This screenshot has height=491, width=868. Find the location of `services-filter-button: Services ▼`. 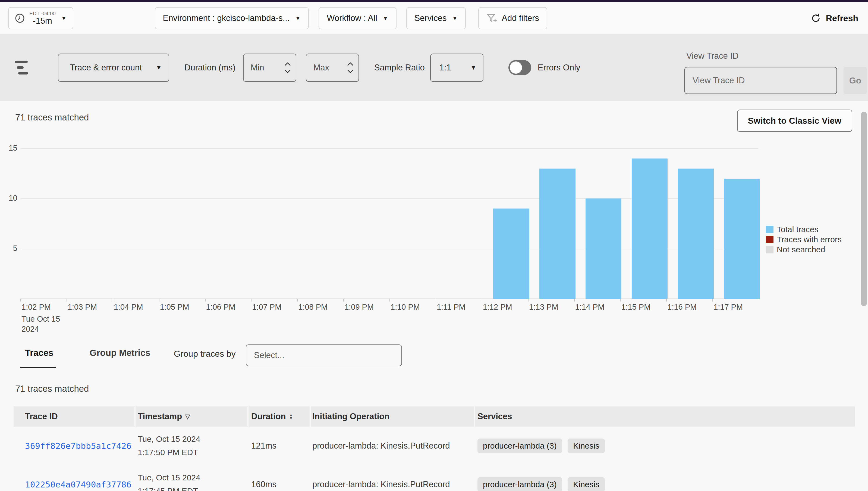

services-filter-button: Services ▼ is located at coordinates (436, 18).